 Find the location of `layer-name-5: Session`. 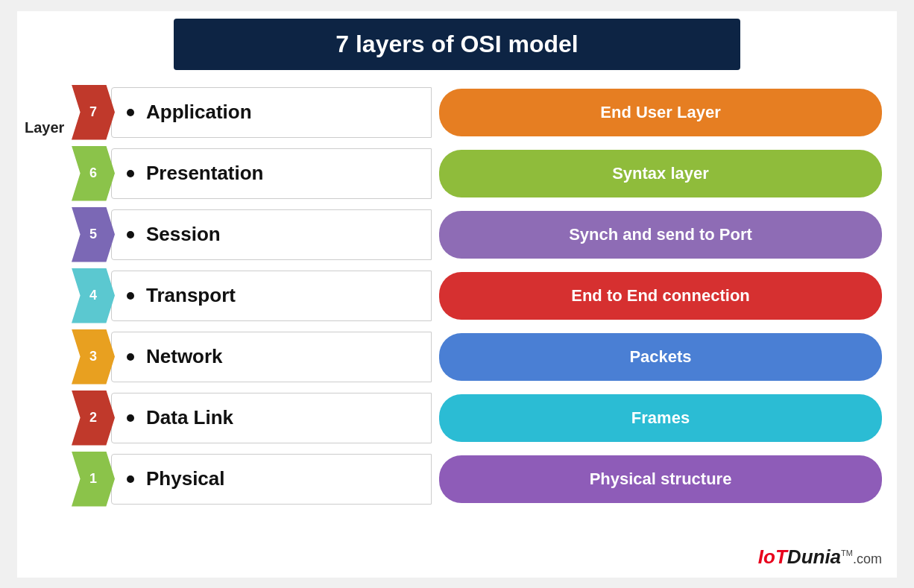

layer-name-5: Session is located at coordinates (271, 235).